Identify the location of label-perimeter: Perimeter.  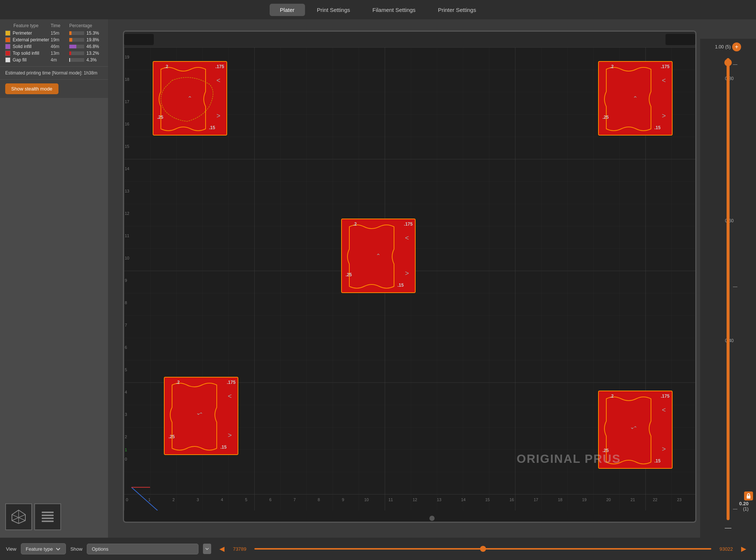
(22, 33).